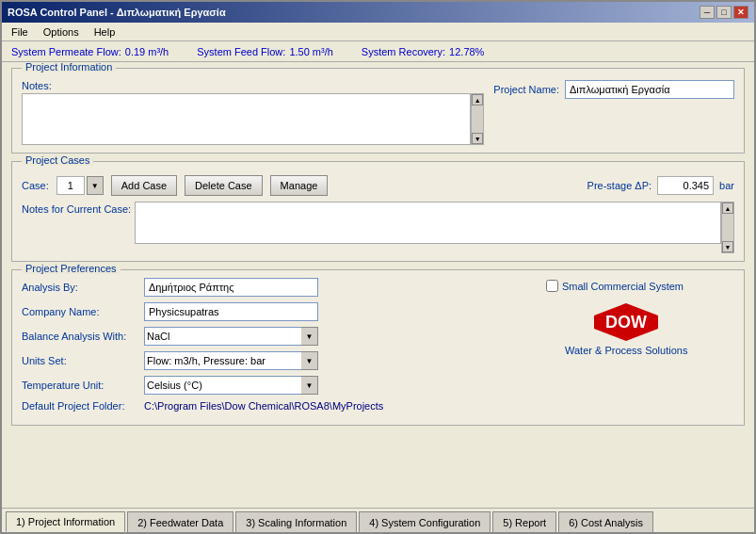  What do you see at coordinates (524, 522) in the screenshot?
I see `tab-report: 5) Report` at bounding box center [524, 522].